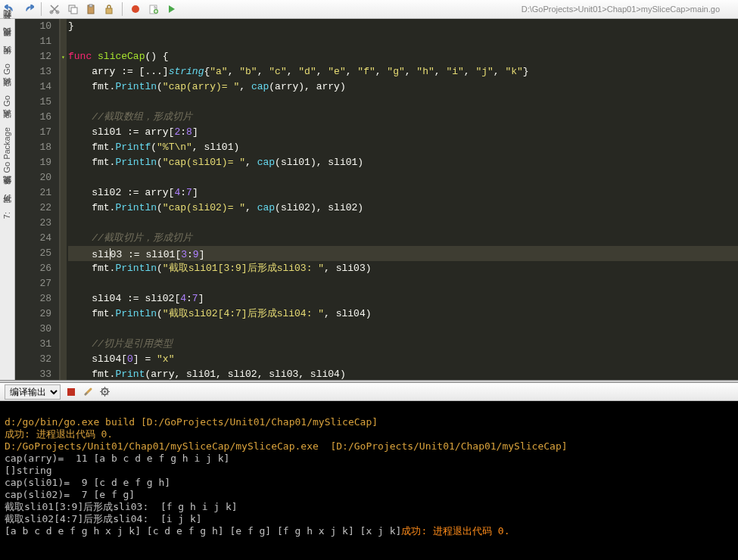 This screenshot has width=738, height=560. What do you see at coordinates (172, 9) in the screenshot?
I see `run-icon` at bounding box center [172, 9].